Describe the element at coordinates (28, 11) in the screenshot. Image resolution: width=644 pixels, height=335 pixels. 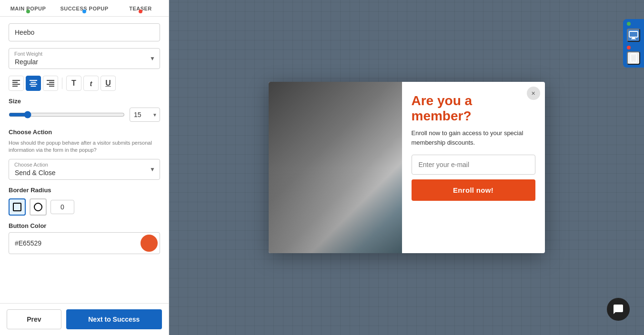
I see `tab-main-popup-dot` at that location.